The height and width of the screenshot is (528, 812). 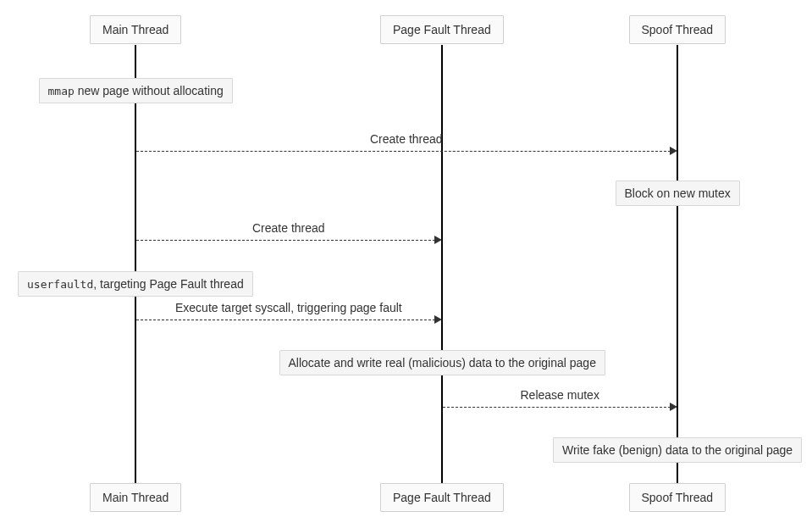 What do you see at coordinates (135, 91) in the screenshot?
I see `note-text: mmap new page without allocating` at bounding box center [135, 91].